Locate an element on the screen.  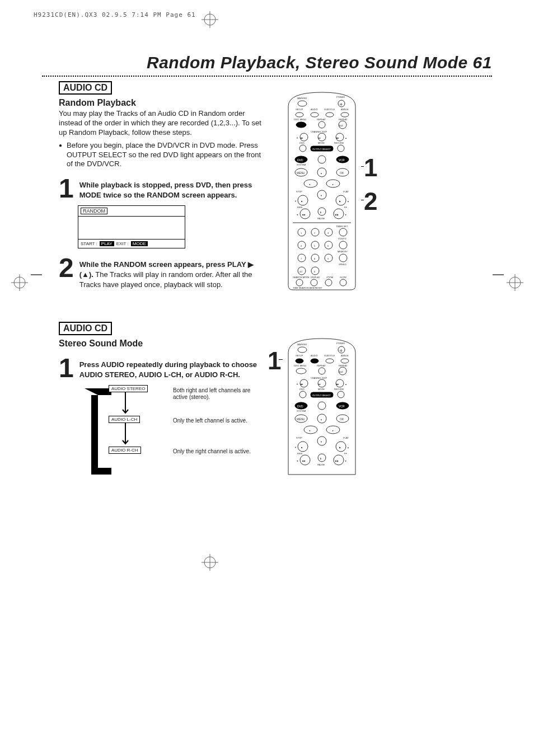
audio-mode-rch: AUDIO R-CH is located at coordinates (125, 450).